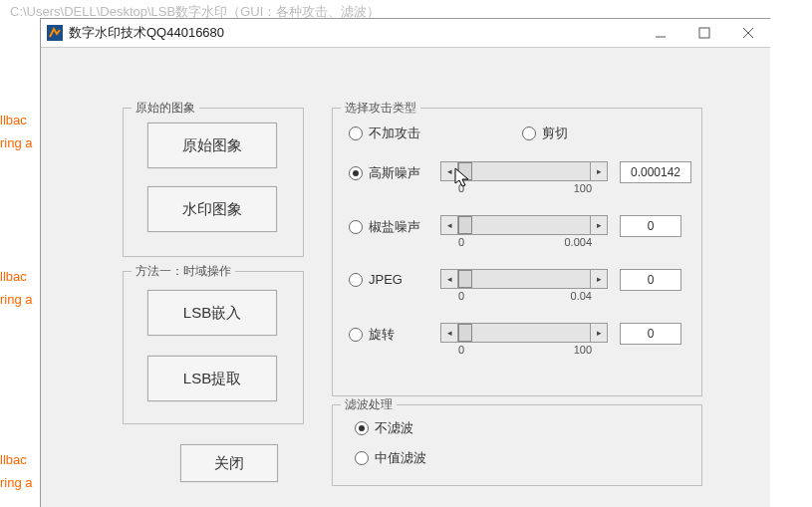 This screenshot has width=812, height=507. Describe the element at coordinates (183, 271) in the screenshot. I see `group-legend: 方法一：时域操作` at that location.